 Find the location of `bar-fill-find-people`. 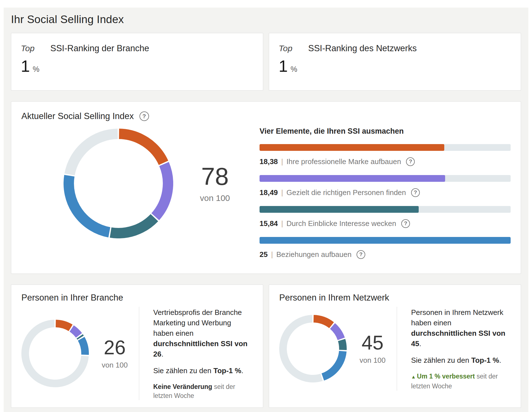

bar-fill-find-people is located at coordinates (352, 178).